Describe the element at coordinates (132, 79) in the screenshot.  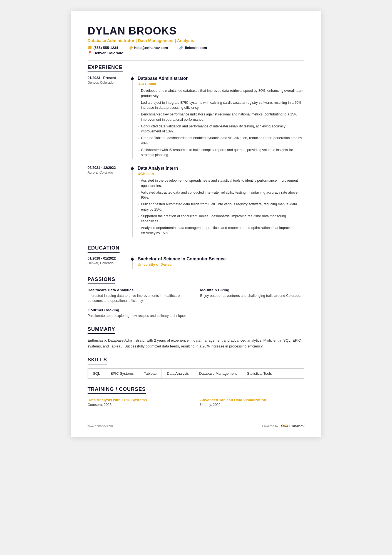
I see `exp1-dot` at that location.